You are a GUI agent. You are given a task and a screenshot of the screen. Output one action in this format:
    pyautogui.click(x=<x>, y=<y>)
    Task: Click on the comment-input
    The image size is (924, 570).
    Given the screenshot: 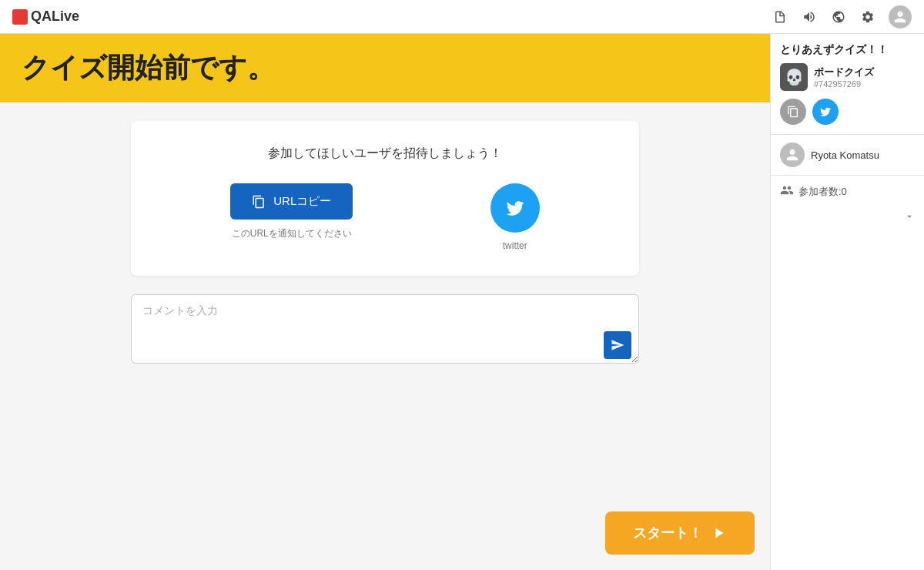 What is the action you would take?
    pyautogui.click(x=385, y=329)
    